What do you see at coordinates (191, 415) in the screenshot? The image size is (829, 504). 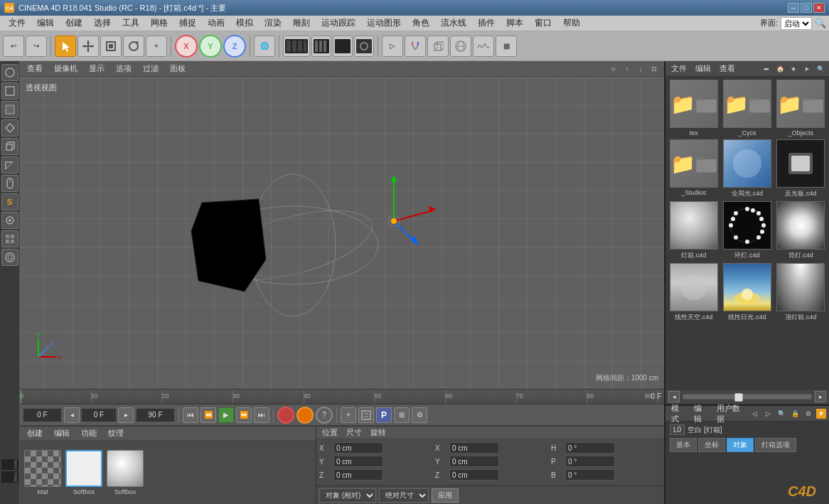 I see `jump-start-button: ⏮` at bounding box center [191, 415].